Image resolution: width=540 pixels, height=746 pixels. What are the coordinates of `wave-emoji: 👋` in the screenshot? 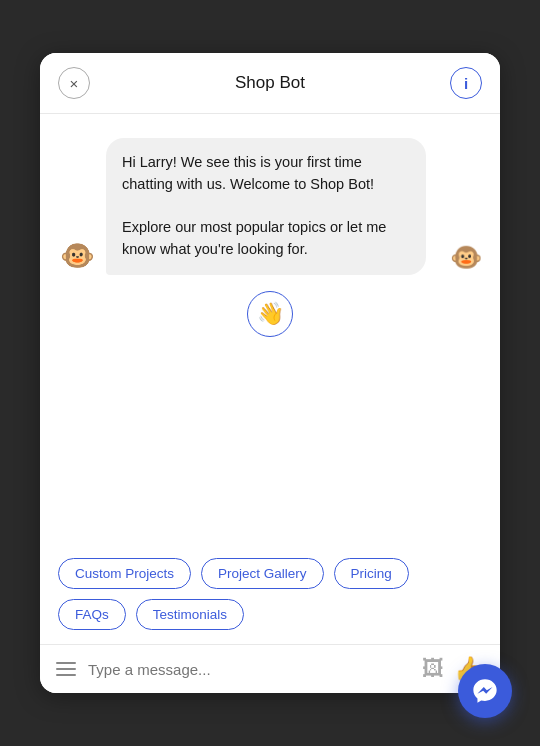 It's located at (270, 314).